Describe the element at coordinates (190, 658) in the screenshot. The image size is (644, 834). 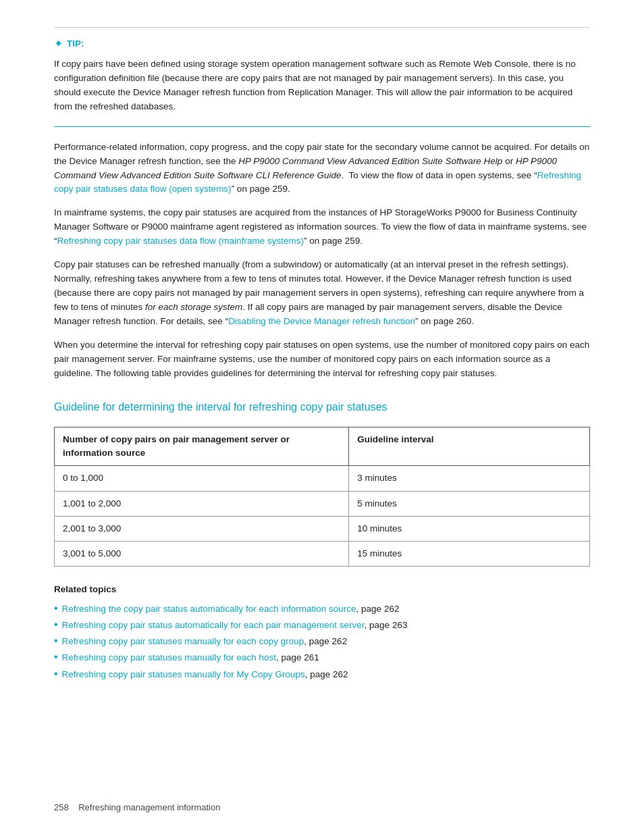
I see `related-link-4-text: Refreshing copy pair statuses manually f…` at that location.